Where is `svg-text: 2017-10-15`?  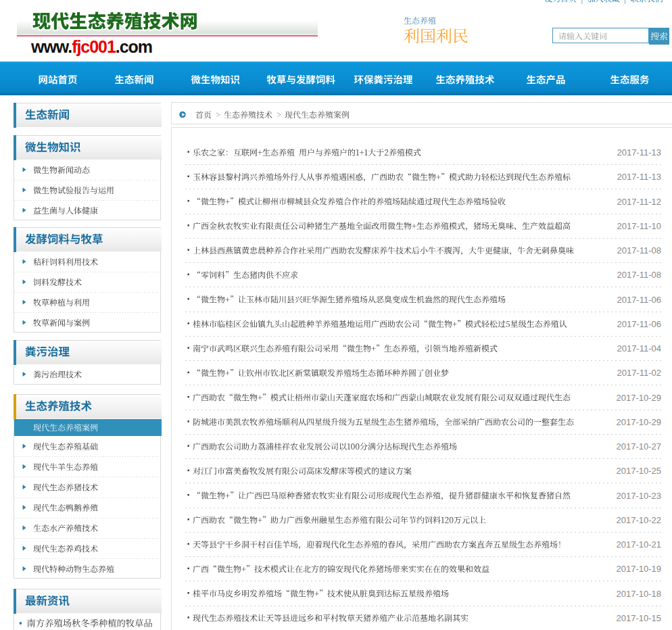
svg-text: 2017-10-15 is located at coordinates (640, 618).